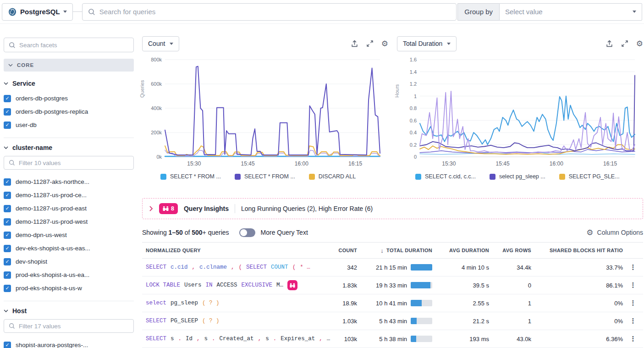 This screenshot has height=348, width=644. What do you see at coordinates (510, 321) in the screenshot?
I see `cell-avg-rows: 1` at bounding box center [510, 321].